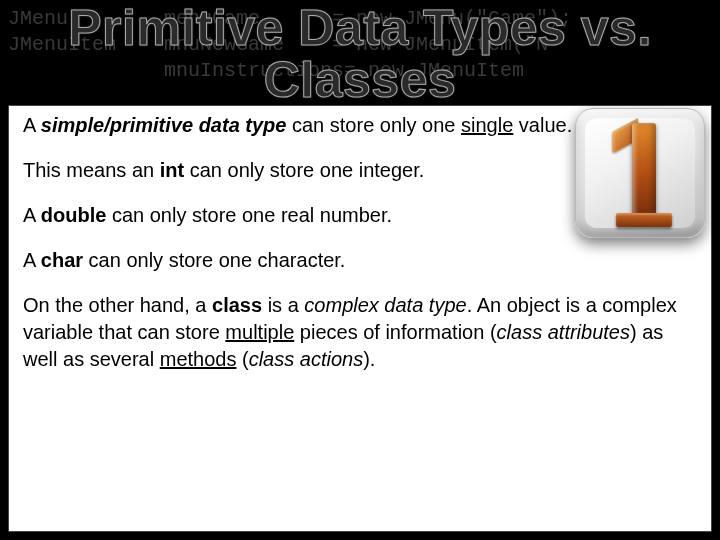 This screenshot has height=540, width=720. Describe the element at coordinates (360, 170) in the screenshot. I see `paragraph-int: This means an int can only store one int…` at that location.